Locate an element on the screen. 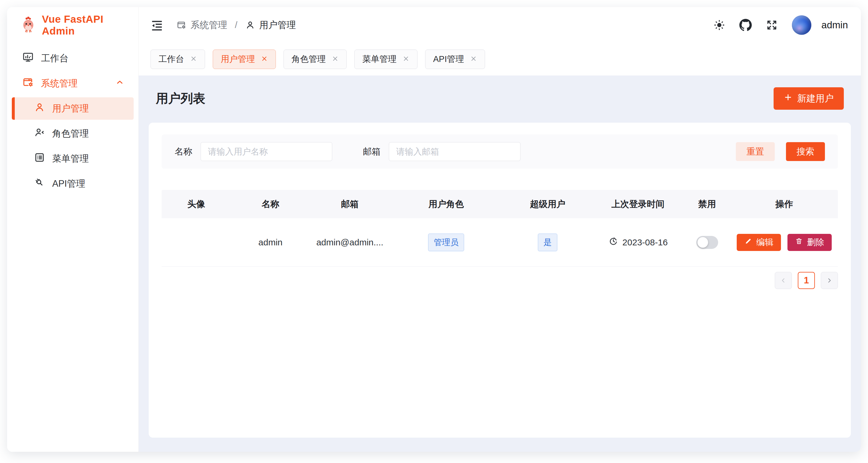 The width and height of the screenshot is (868, 463). superuser-badge: 是 is located at coordinates (548, 242).